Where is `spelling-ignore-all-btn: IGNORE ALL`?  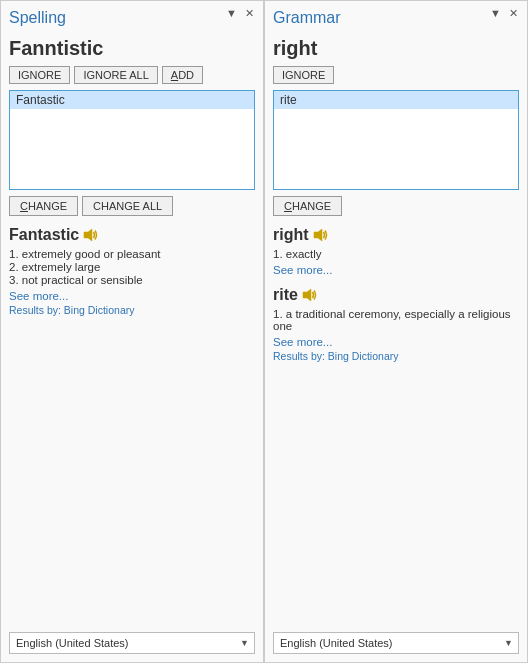
spelling-ignore-all-btn: IGNORE ALL is located at coordinates (116, 75).